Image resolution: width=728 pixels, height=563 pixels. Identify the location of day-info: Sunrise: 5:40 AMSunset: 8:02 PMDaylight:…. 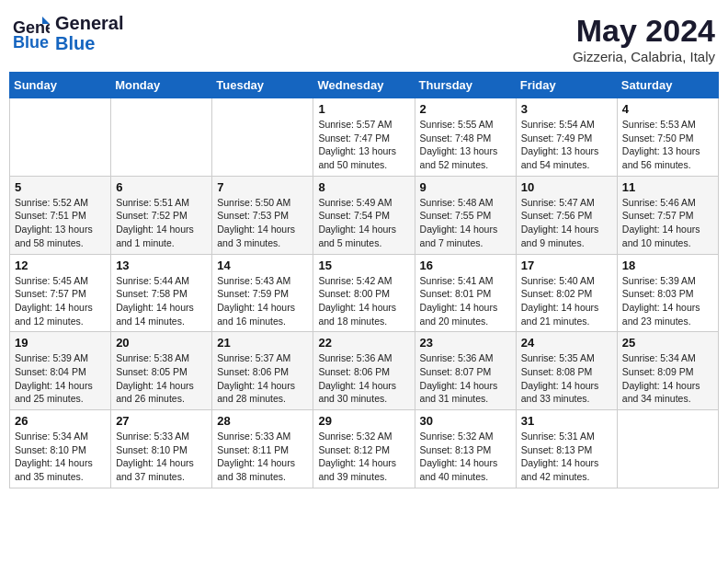
(566, 302).